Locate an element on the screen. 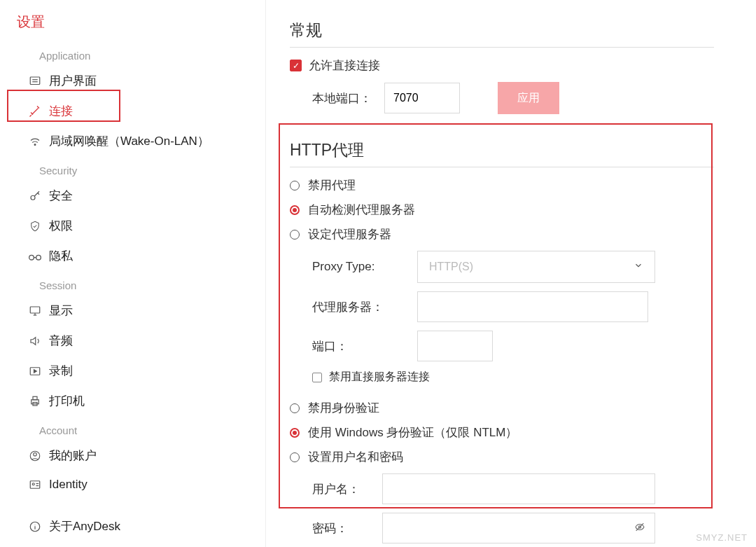 Image resolution: width=756 pixels, height=547 pixels. apply-button-general: 应用 is located at coordinates (528, 98).